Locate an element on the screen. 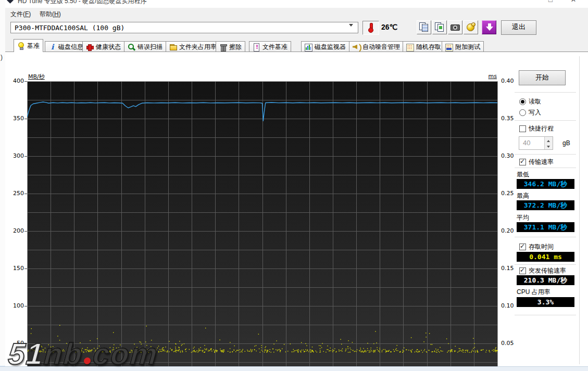 This screenshot has height=371, width=588. max-label: 最高 is located at coordinates (523, 196).